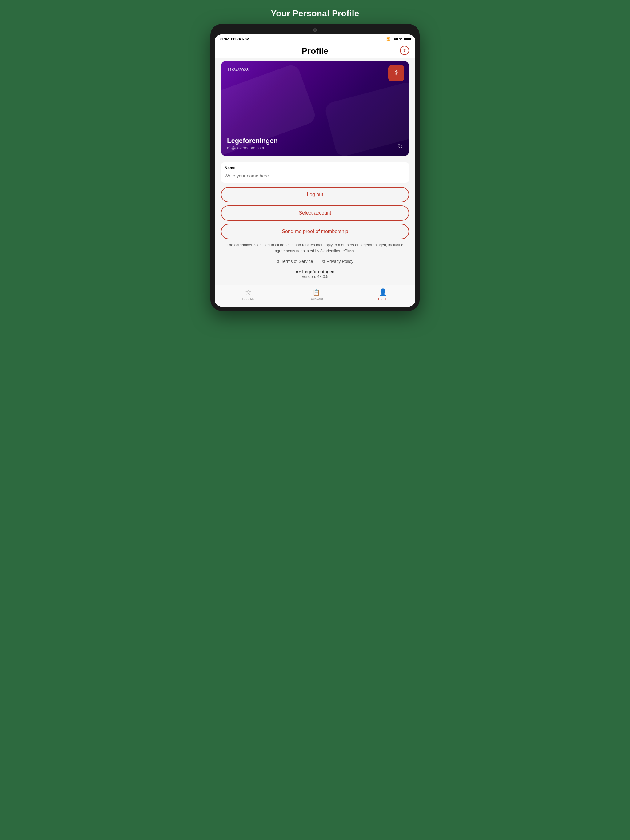 This screenshot has height=840, width=630. I want to click on battery-icon, so click(407, 39).